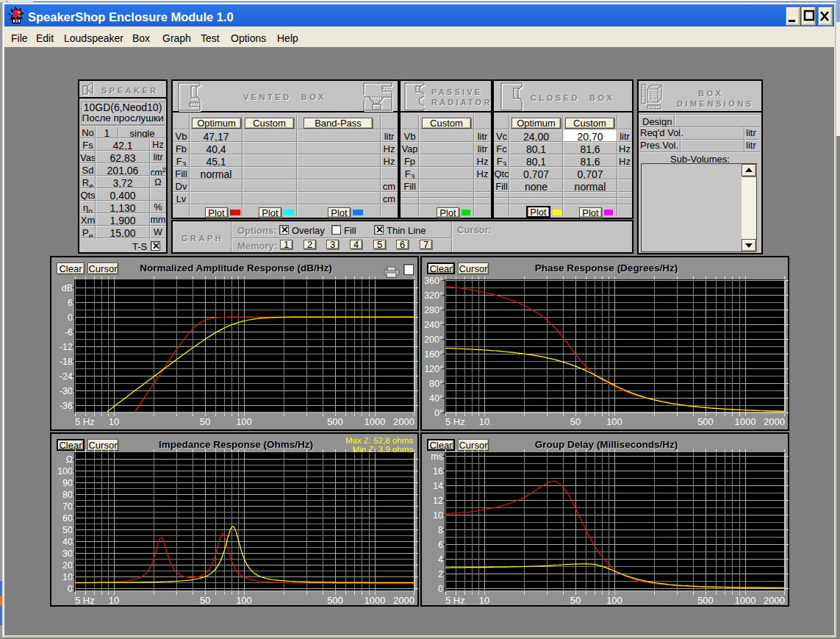  I want to click on svg-text: dB, so click(68, 288).